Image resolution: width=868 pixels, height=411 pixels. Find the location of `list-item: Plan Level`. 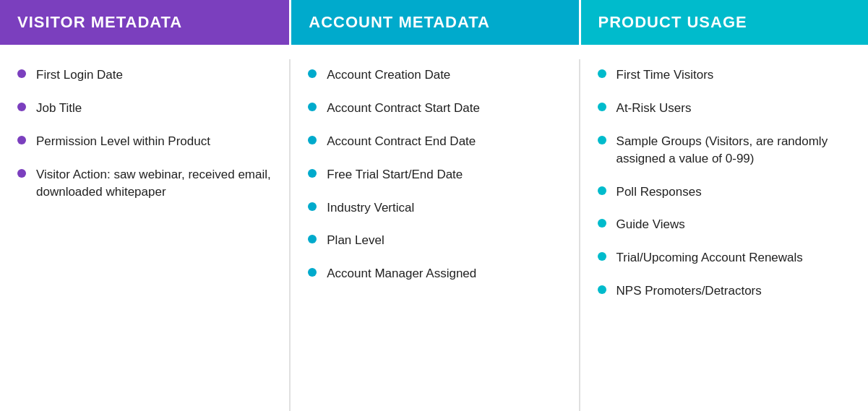

list-item: Plan Level is located at coordinates (434, 241).